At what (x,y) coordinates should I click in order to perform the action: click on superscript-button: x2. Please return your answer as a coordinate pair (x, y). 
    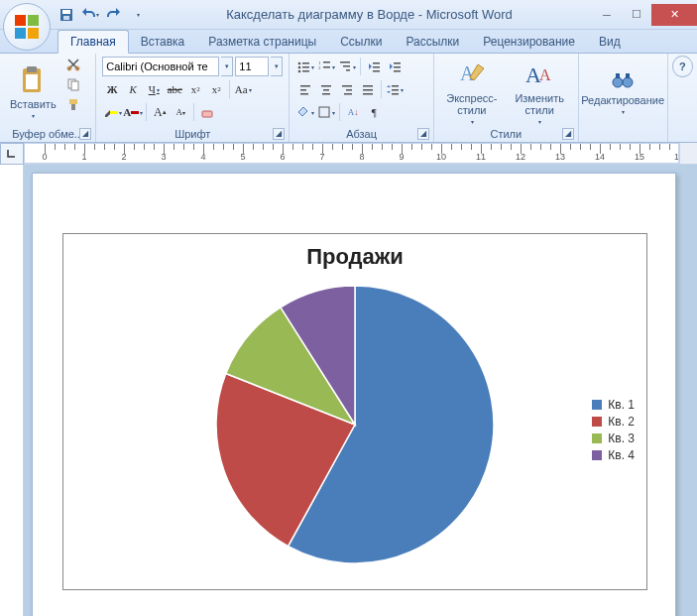
    Looking at the image, I should click on (216, 89).